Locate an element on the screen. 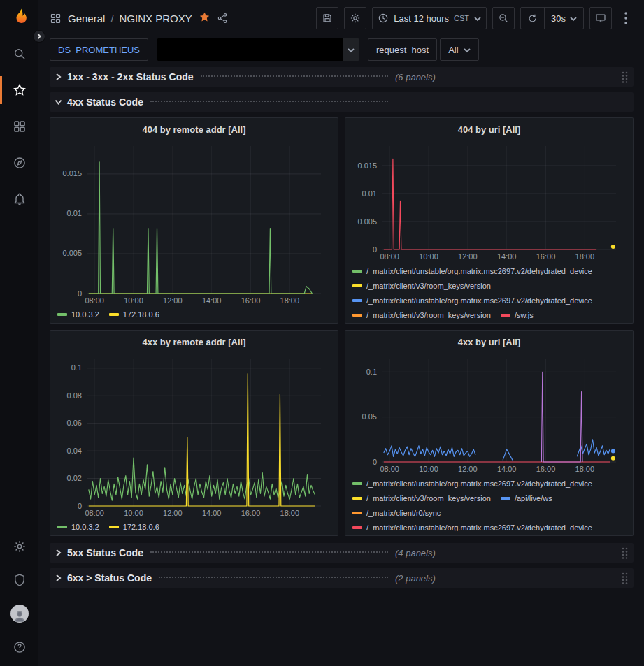  svg-text: 18:00 is located at coordinates (585, 469).